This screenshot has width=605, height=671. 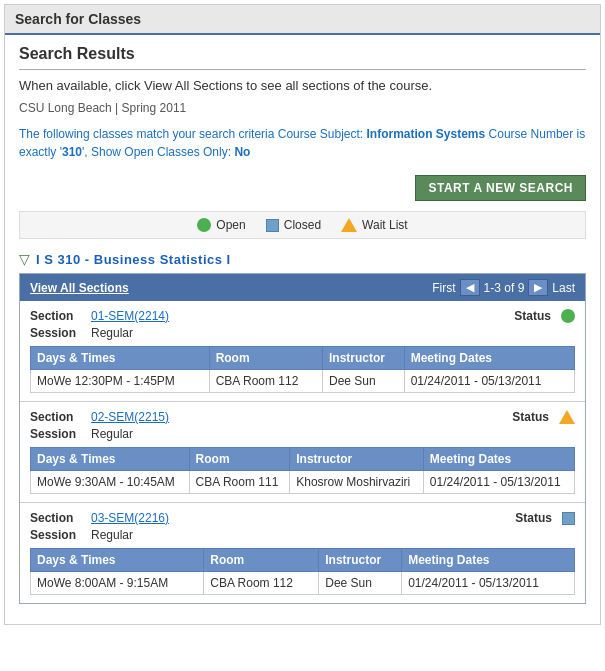 I want to click on table-row-3: MoWe 8:00AM - 9:15AM CBA Room 112 Dee Su…, so click(x=303, y=584).